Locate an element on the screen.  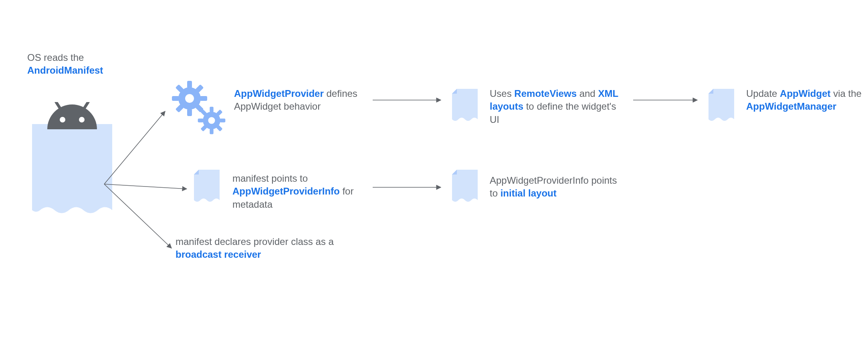
txt-up-mid: via the is located at coordinates (846, 94).